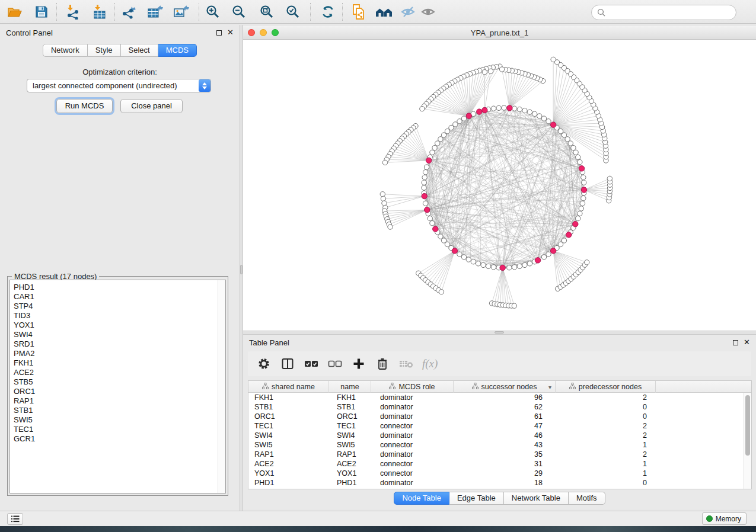 Image resolution: width=756 pixels, height=532 pixels. What do you see at coordinates (496, 398) in the screenshot?
I see `table-row-FKH1: FKH1FKH1dominator962` at bounding box center [496, 398].